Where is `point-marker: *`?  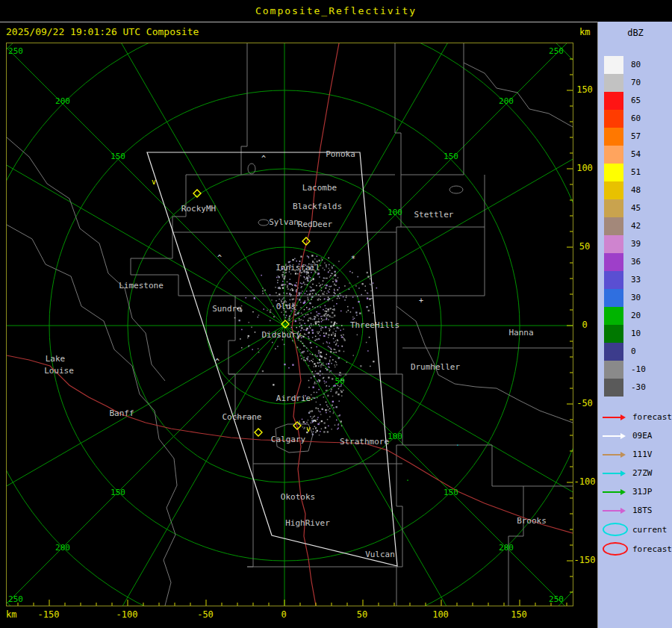 point-marker: * is located at coordinates (353, 258).